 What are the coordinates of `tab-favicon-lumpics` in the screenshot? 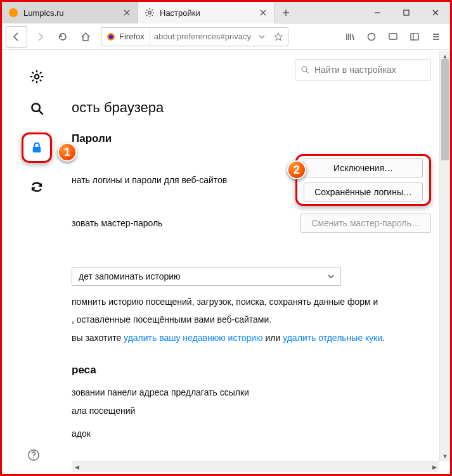 It's located at (13, 13).